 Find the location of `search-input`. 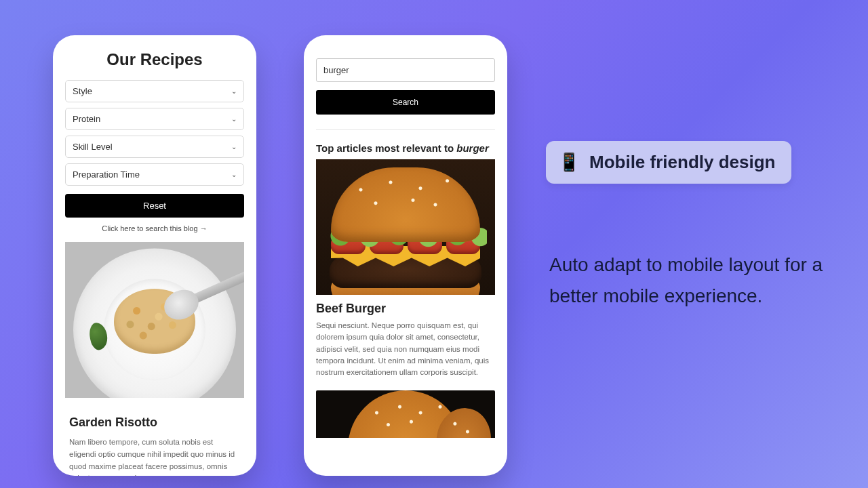

search-input is located at coordinates (406, 70).